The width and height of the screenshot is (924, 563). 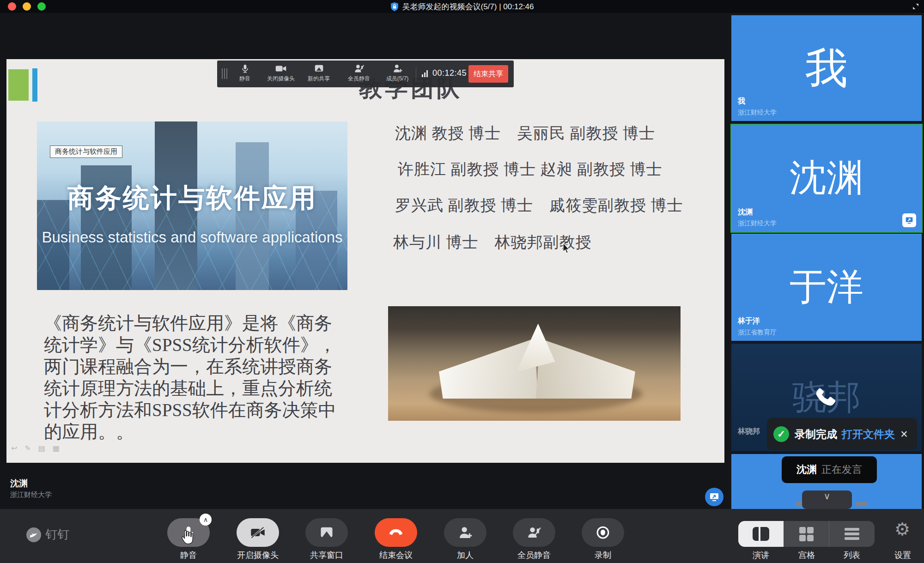 I want to click on notification-text: 录制完成, so click(x=816, y=434).